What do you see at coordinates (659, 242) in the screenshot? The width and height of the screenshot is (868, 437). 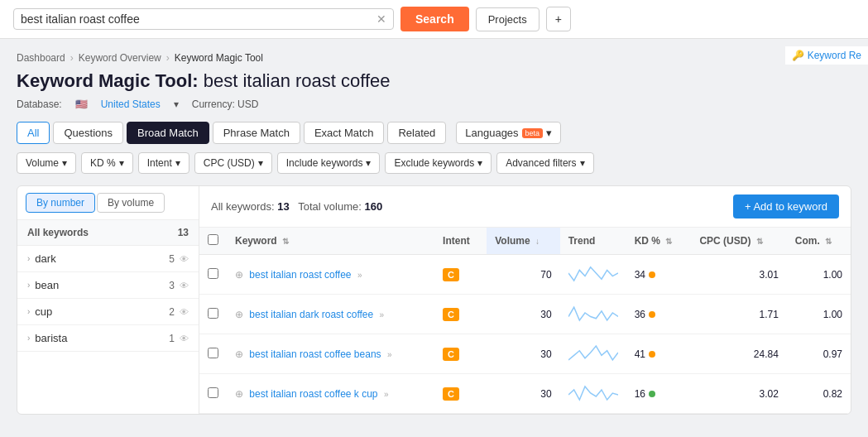 I see `column-kd: KD % ⇅` at bounding box center [659, 242].